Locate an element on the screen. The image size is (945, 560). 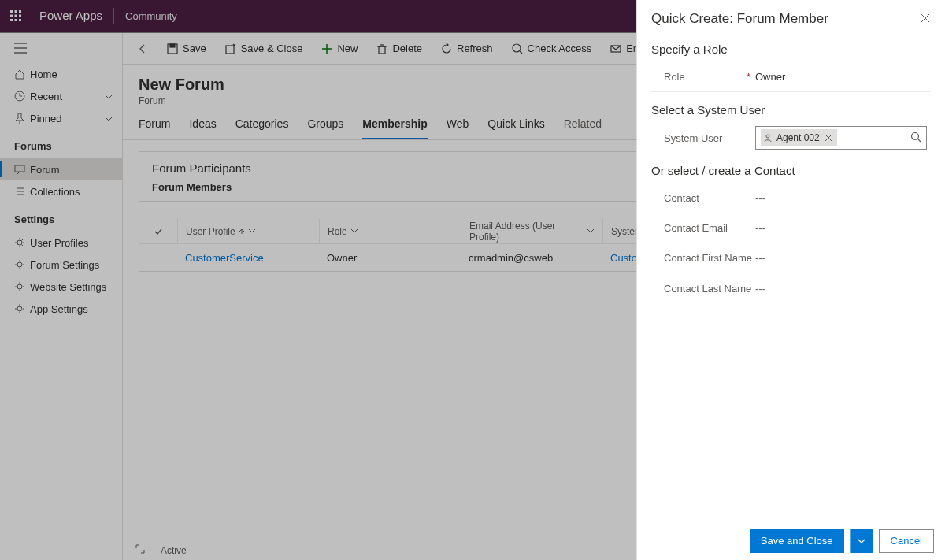
cancel-button: Cancel is located at coordinates (906, 541).